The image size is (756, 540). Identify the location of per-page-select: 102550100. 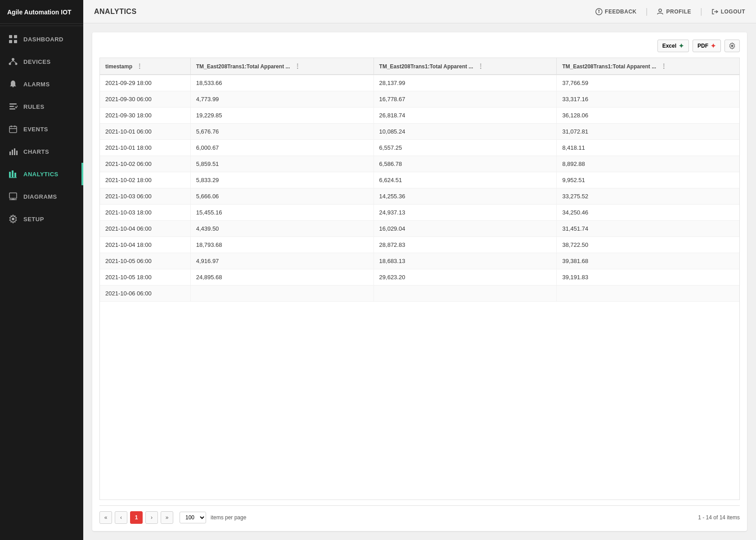
(193, 518).